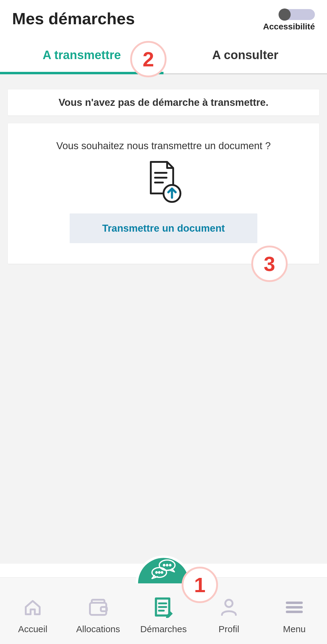  I want to click on menu-icon, so click(294, 607).